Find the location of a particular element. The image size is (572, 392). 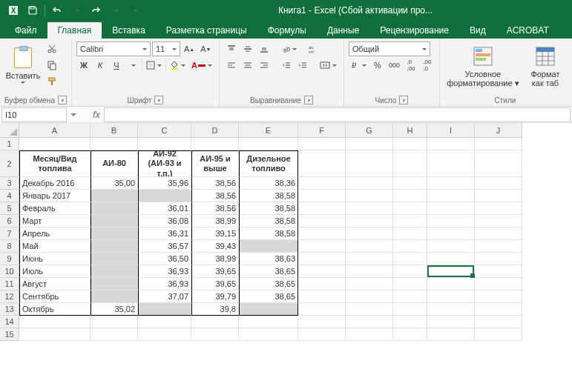

column-header: G is located at coordinates (369, 130).